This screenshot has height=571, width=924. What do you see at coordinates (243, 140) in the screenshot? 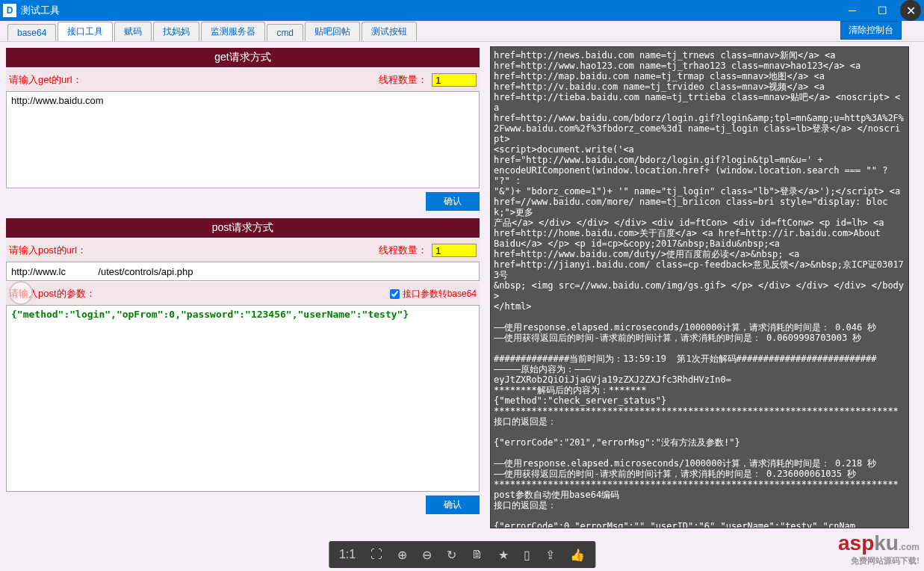
I see `get-url-input: http://www.baidu.com` at bounding box center [243, 140].